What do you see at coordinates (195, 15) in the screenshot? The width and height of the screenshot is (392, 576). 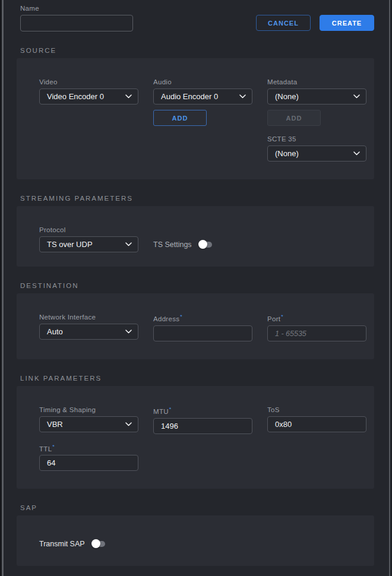 I see `form-header: Name CANCEL CREATE` at bounding box center [195, 15].